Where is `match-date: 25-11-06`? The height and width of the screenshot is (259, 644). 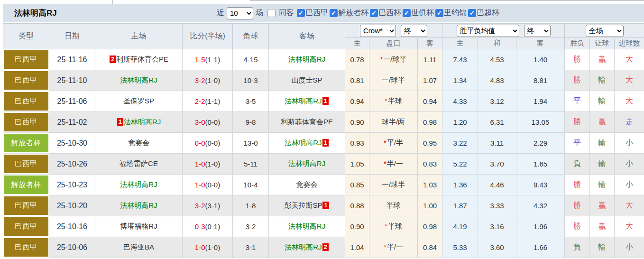
match-date: 25-11-06 is located at coordinates (72, 102).